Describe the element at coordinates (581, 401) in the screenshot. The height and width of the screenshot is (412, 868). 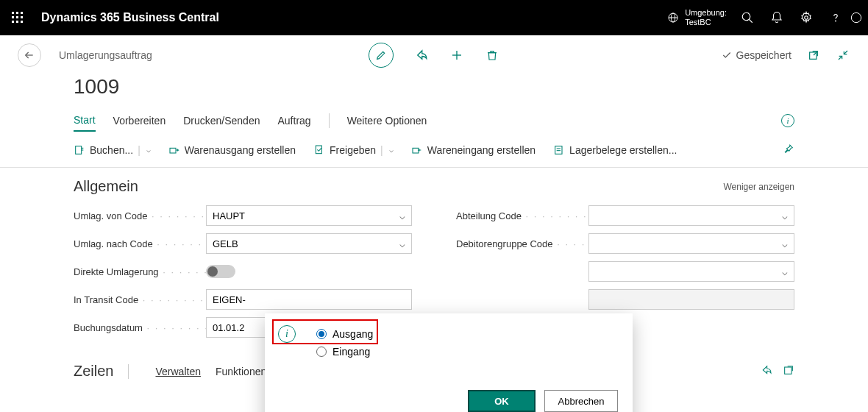
I see `cancel-button: Abbrechen` at that location.